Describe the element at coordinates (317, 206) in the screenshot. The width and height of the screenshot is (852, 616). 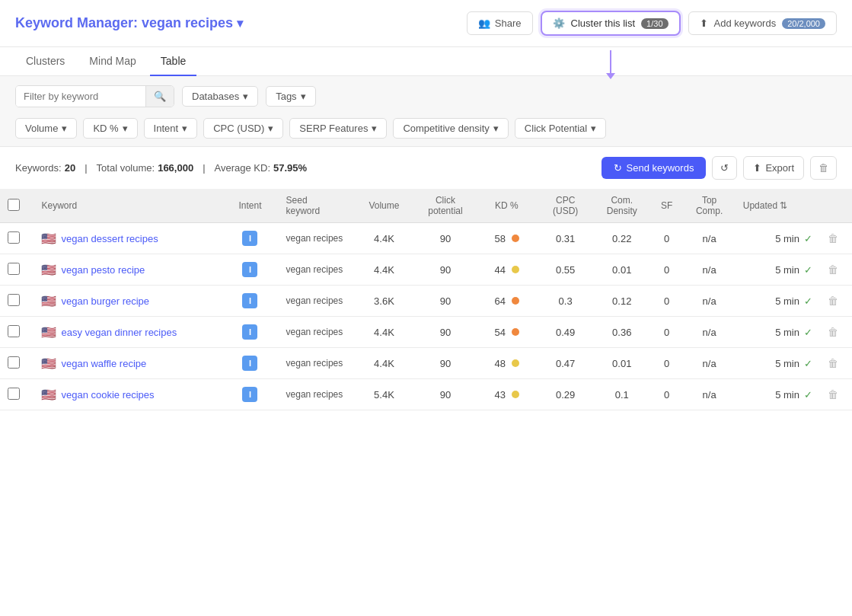
I see `col-header-seed: Seedkeyword` at that location.